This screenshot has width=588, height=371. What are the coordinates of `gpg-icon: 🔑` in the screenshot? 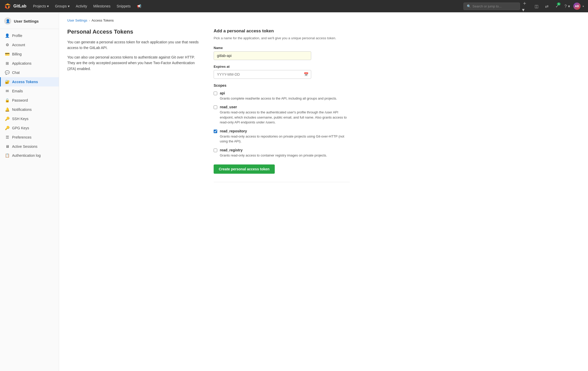 It's located at (7, 128).